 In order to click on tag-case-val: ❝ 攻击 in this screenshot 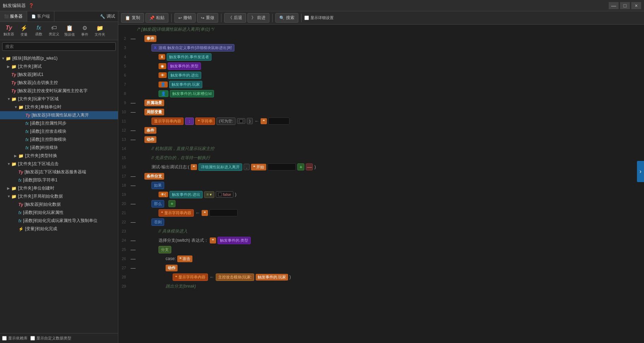, I will do `click(185, 259)`.